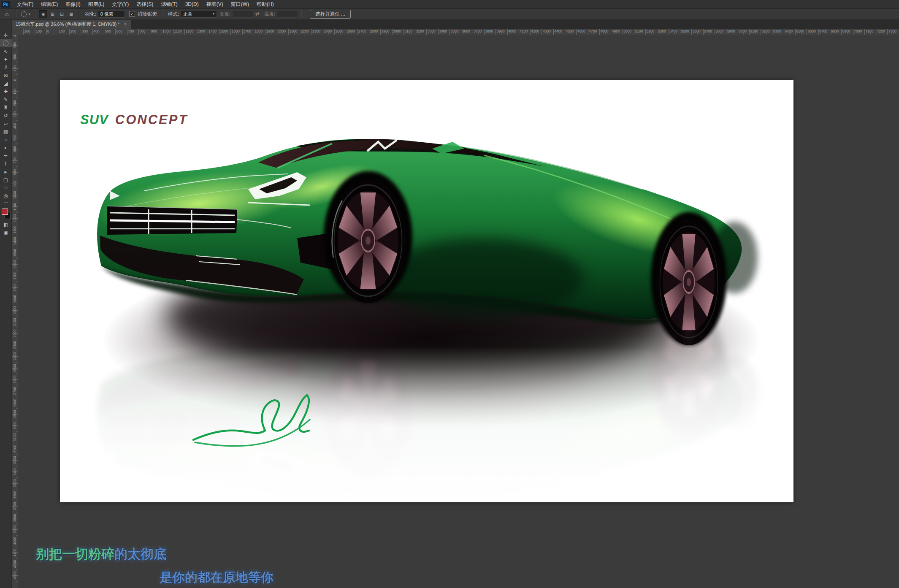 This screenshot has width=899, height=588. I want to click on hand-tool: ☜, so click(6, 187).